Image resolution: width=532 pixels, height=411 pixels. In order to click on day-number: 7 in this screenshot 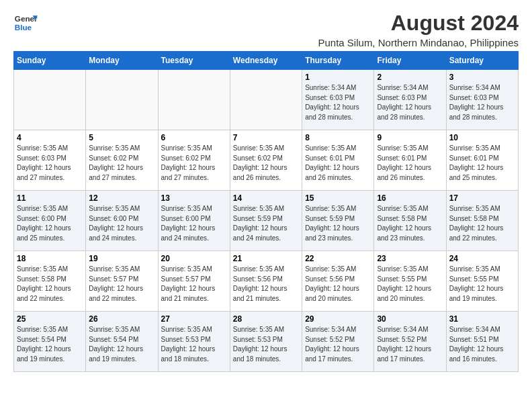, I will do `click(266, 138)`.